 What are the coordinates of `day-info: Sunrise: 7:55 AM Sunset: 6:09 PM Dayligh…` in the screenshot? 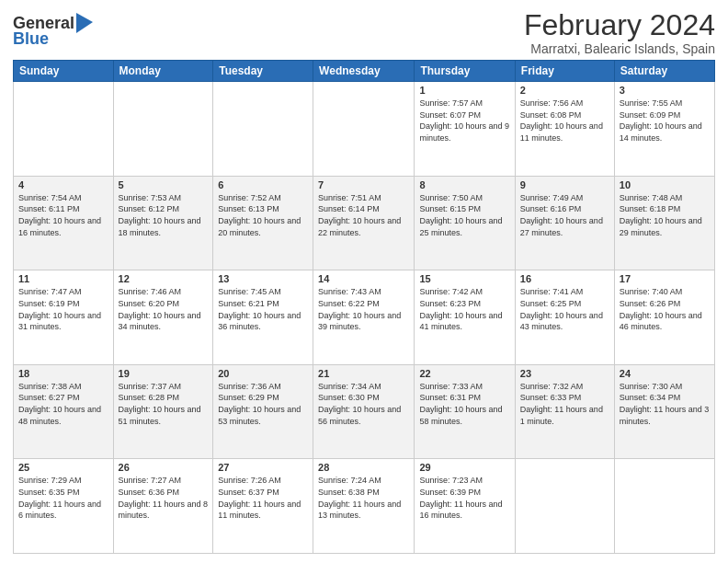 It's located at (665, 121).